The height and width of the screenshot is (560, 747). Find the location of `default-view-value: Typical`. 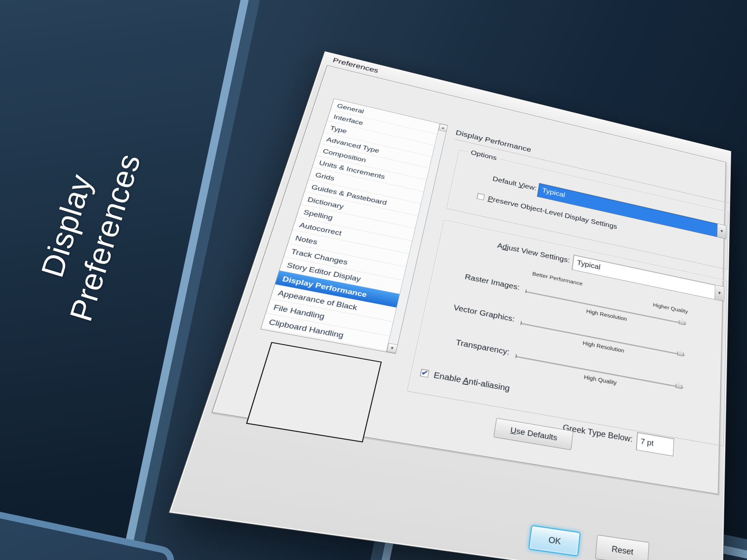

default-view-value: Typical is located at coordinates (554, 193).